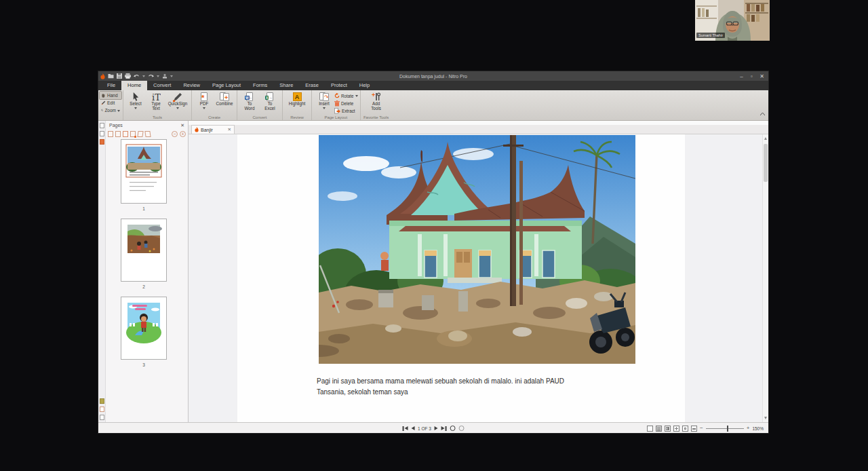 Image resolution: width=868 pixels, height=471 pixels. What do you see at coordinates (134, 86) in the screenshot?
I see `tab-home: Home` at bounding box center [134, 86].